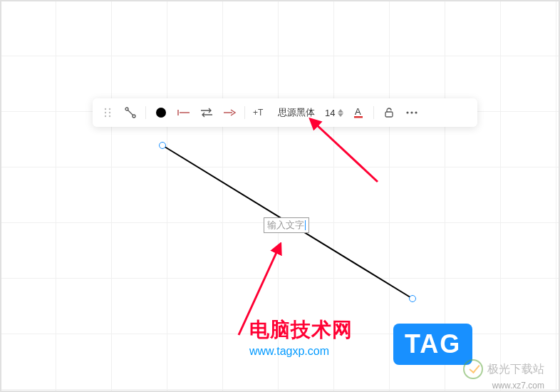 This screenshot has height=392, width=560. Describe the element at coordinates (516, 369) in the screenshot. I see `watermark-site2-name: 极光下载站` at that location.